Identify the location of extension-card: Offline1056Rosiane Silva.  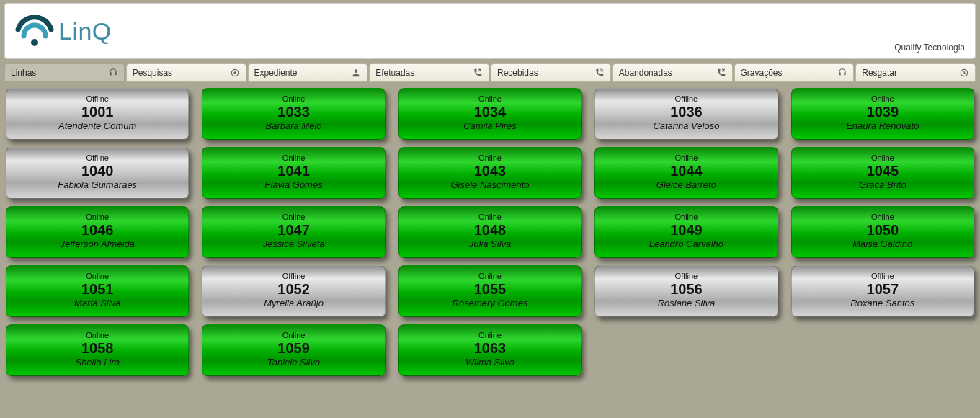
(686, 291).